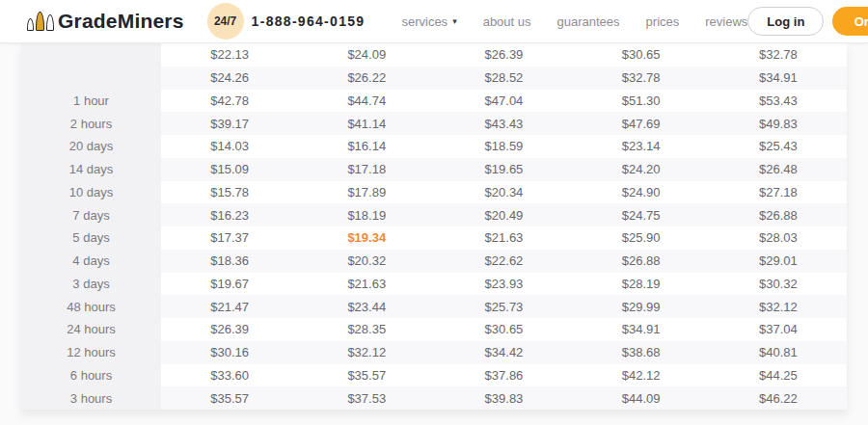 The image size is (868, 425). Describe the element at coordinates (366, 78) in the screenshot. I see `price-cell: $26.22` at that location.